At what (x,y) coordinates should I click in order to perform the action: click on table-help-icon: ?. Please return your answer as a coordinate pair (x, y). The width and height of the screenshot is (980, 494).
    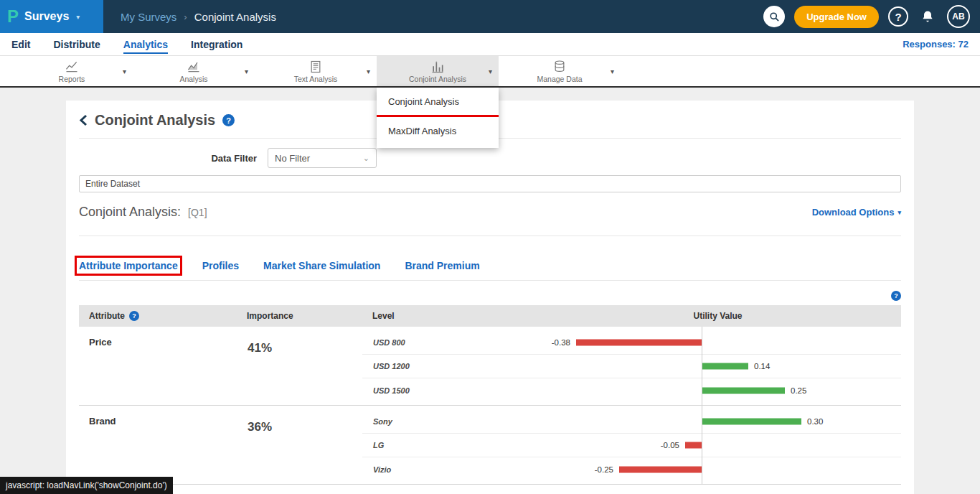
    Looking at the image, I should click on (896, 296).